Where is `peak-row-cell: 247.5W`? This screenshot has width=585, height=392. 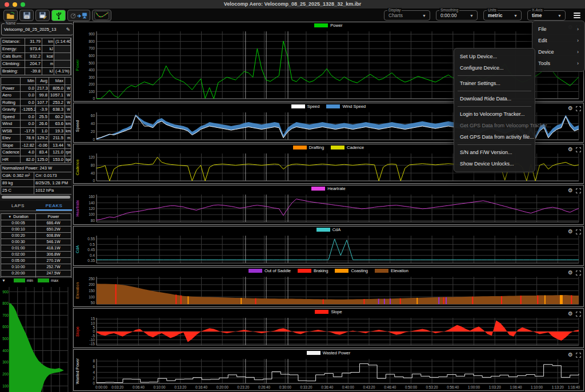
peak-row-cell: 247.5W is located at coordinates (54, 273).